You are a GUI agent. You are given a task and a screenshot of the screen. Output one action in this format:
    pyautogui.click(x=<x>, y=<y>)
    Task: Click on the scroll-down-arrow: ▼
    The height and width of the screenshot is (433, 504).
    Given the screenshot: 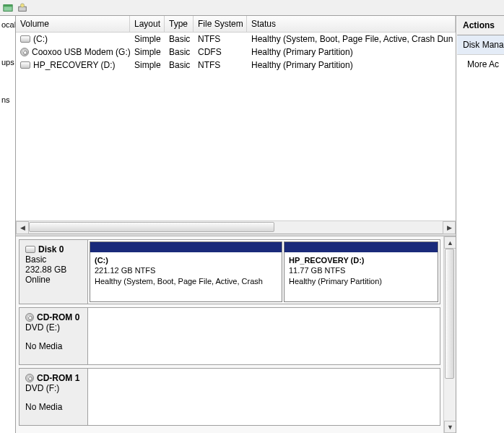 What is the action you would take?
    pyautogui.click(x=450, y=426)
    